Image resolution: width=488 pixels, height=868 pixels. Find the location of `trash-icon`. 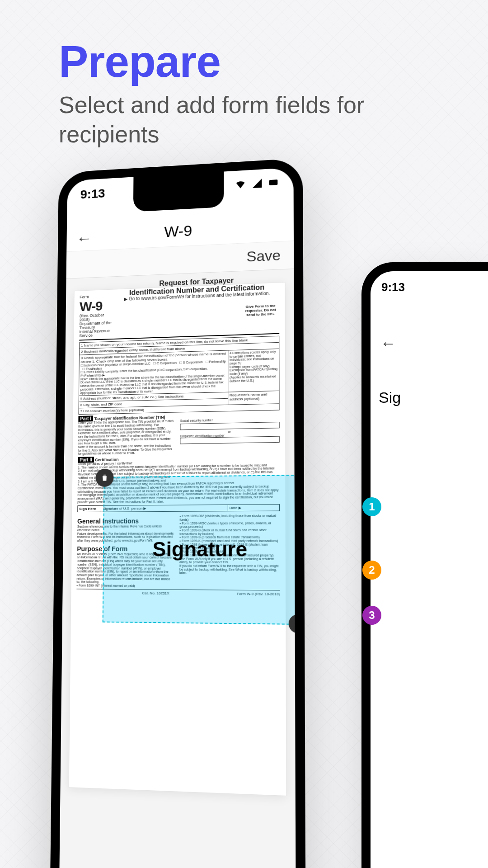

trash-icon is located at coordinates (105, 478).